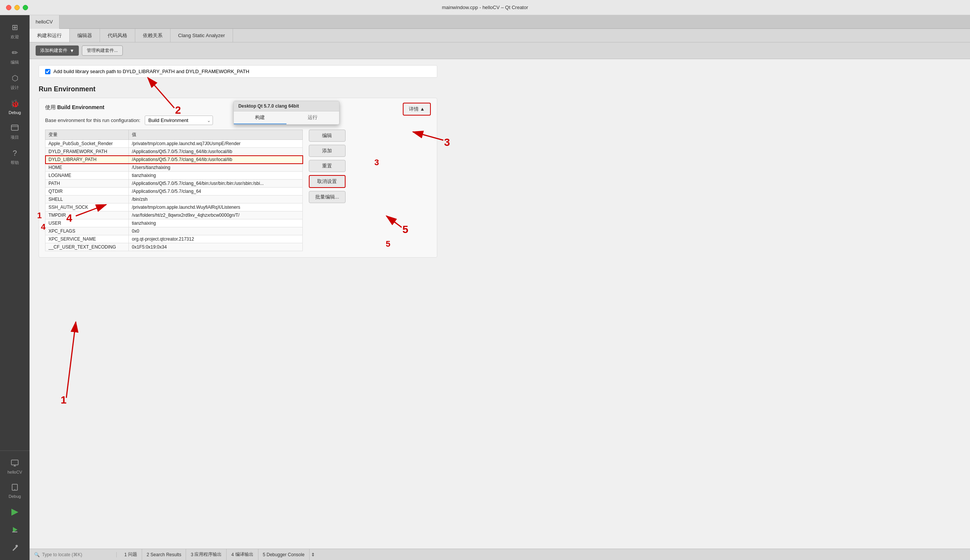  What do you see at coordinates (153, 35) in the screenshot?
I see `tab-dependencies: 依赖关系` at bounding box center [153, 35].